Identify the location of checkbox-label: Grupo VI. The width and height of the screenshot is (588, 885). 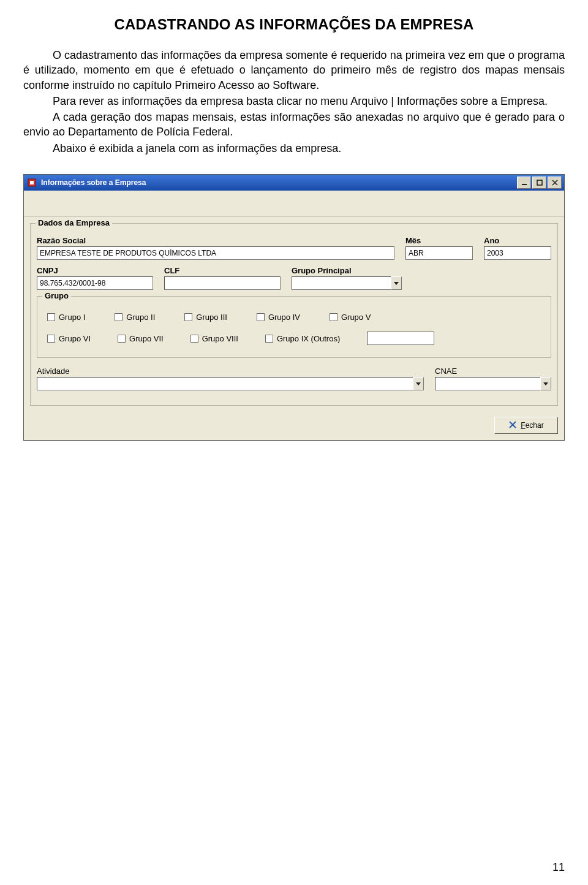
(75, 338).